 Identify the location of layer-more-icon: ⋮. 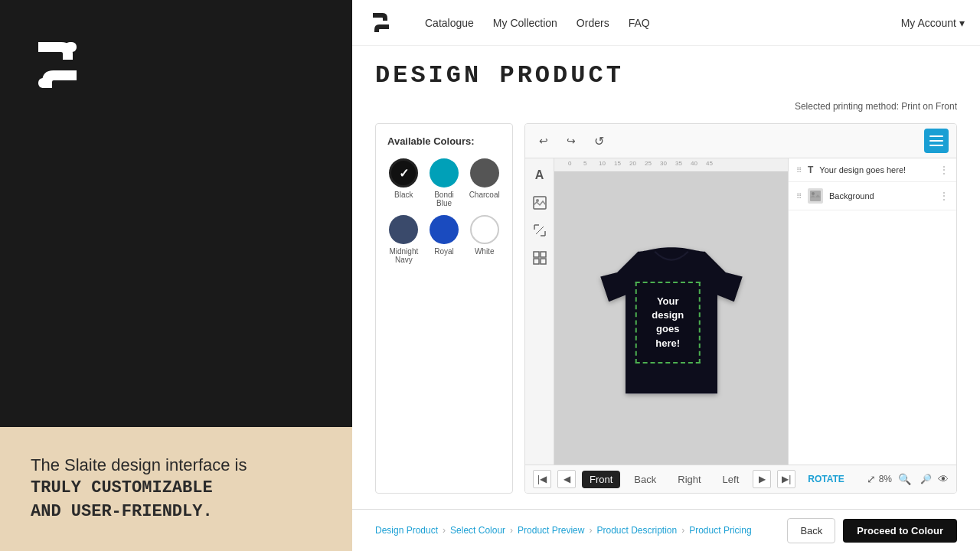
(944, 170).